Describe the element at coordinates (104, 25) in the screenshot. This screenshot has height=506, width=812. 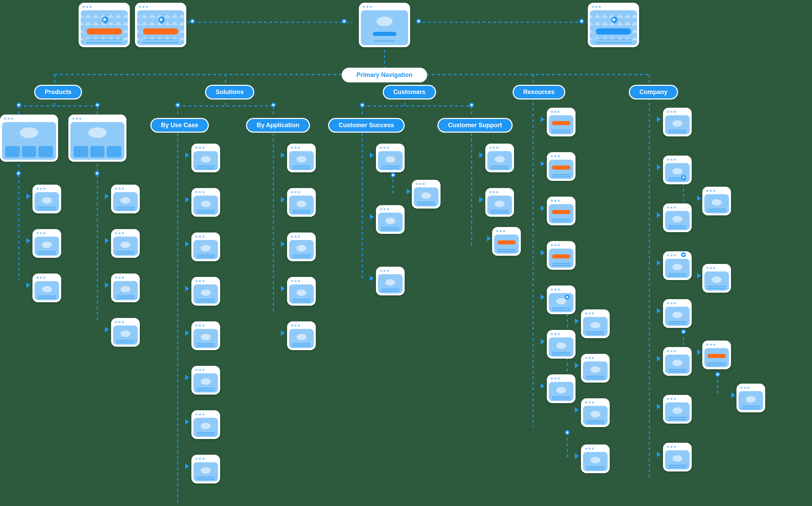
I see `landing-page-a` at that location.